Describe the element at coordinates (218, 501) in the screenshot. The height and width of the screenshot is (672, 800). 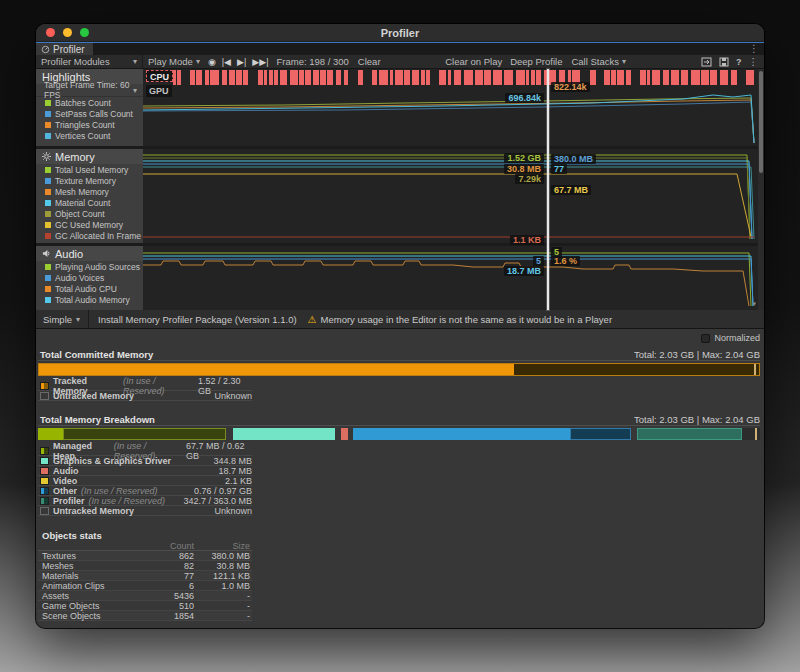
I see `legend-value: 342.7 / 363.0 MB` at that location.